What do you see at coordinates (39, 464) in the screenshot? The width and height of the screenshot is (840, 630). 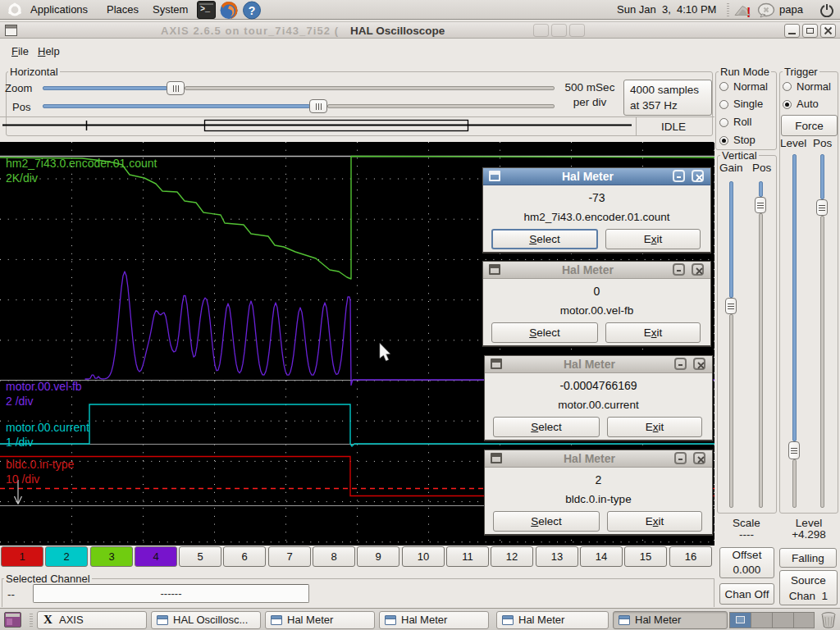 I see `svg-text: bldc.0.in-type` at bounding box center [39, 464].